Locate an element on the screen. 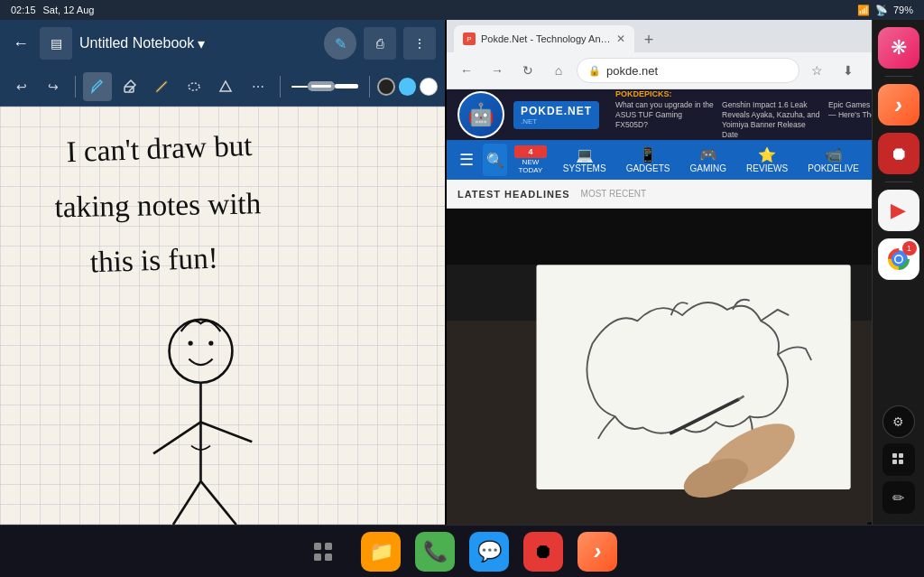 The height and width of the screenshot is (577, 924). pokde-pick-1: What can you upgrade in the ASUS TUF Gam… is located at coordinates (665, 120).